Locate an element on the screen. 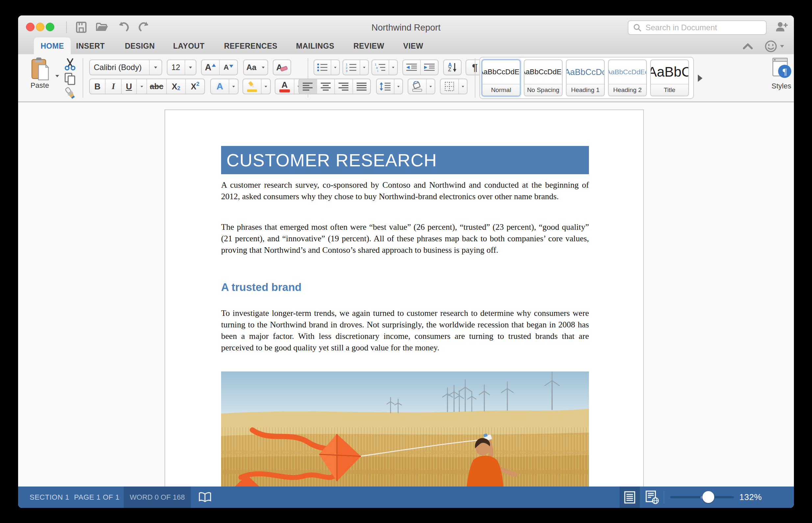  grow-font-button: A is located at coordinates (210, 67).